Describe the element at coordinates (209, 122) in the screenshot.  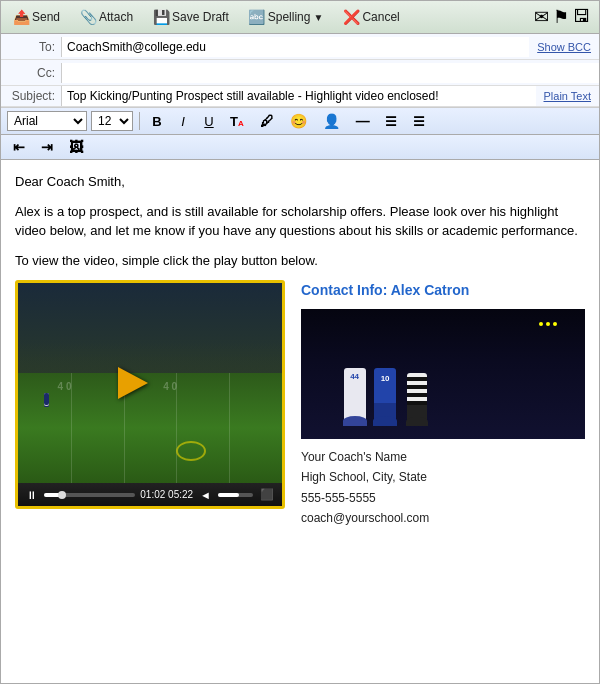
I see `underline-button: U` at that location.